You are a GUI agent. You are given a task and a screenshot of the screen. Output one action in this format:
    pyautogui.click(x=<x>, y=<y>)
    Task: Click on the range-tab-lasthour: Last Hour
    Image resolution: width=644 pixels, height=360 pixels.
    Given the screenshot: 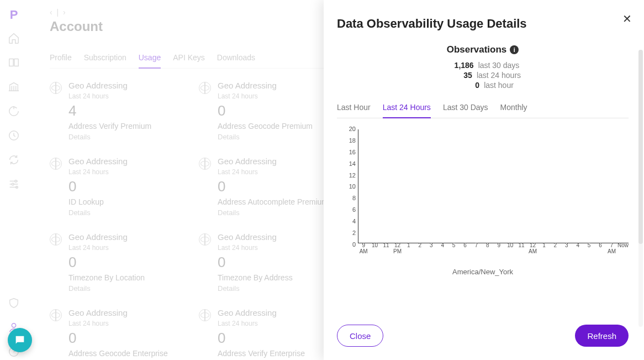 What is the action you would take?
    pyautogui.click(x=353, y=108)
    